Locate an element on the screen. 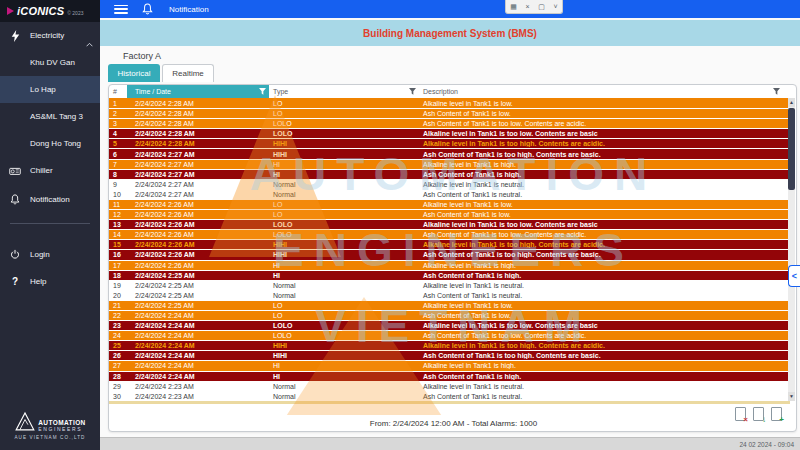 Image resolution: width=800 pixels, height=450 pixels. sidebar-item-khu-dv-gan: Khu DV Gan is located at coordinates (50, 62).